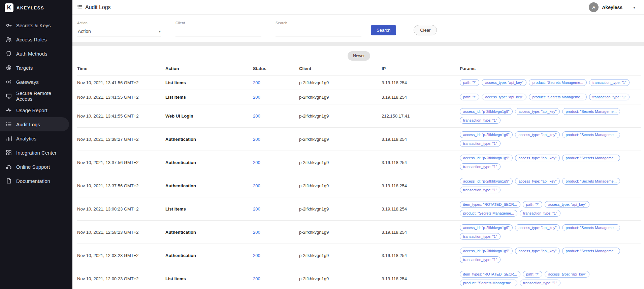 This screenshot has width=644, height=289. I want to click on time-cell: Nov 10, 2021, 13:41:56 GMT+2, so click(121, 83).